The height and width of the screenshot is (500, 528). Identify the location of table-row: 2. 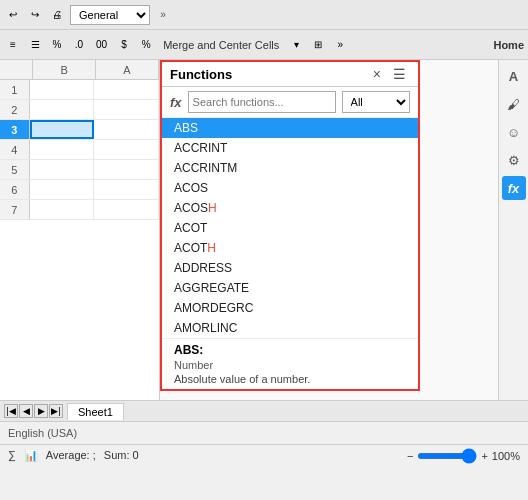
(80, 110).